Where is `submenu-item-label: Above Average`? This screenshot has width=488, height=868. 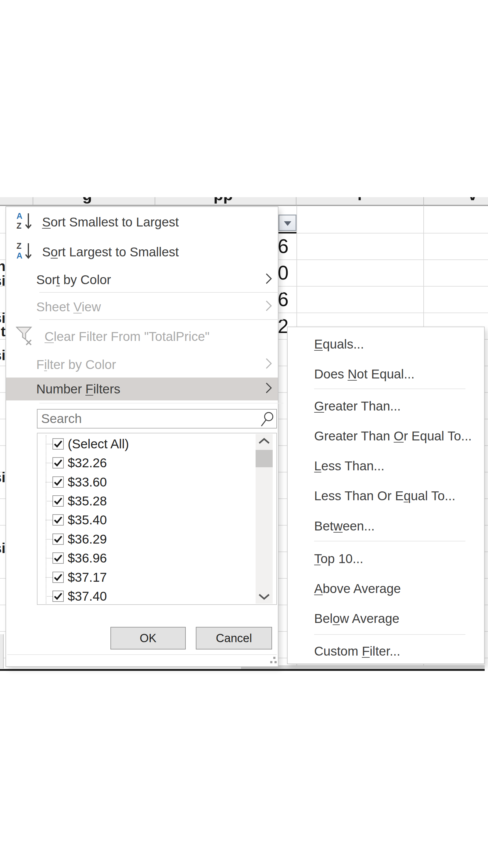
submenu-item-label: Above Average is located at coordinates (344, 589).